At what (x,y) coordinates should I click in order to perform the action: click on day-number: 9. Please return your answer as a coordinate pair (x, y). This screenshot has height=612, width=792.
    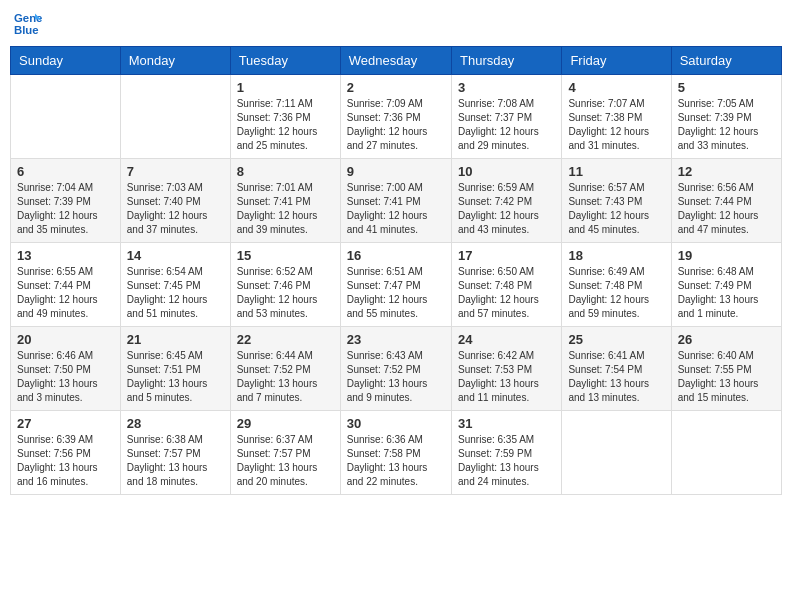
    Looking at the image, I should click on (396, 172).